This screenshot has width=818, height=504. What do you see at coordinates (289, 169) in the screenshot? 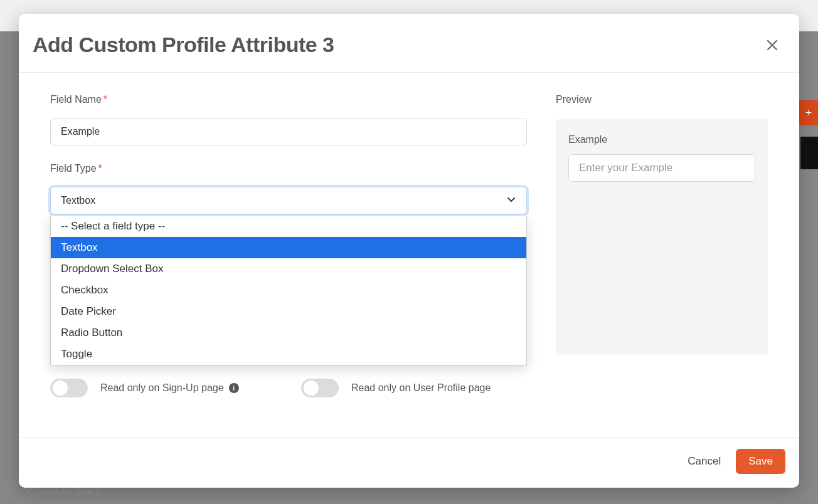
I see `field-type-label: Field Type*` at bounding box center [289, 169].